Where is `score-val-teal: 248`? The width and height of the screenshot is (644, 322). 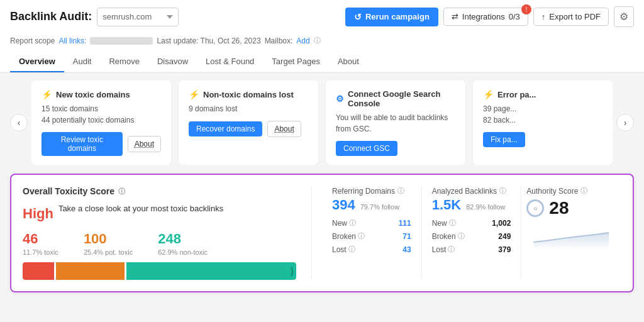 score-val-teal: 248 is located at coordinates (182, 239).